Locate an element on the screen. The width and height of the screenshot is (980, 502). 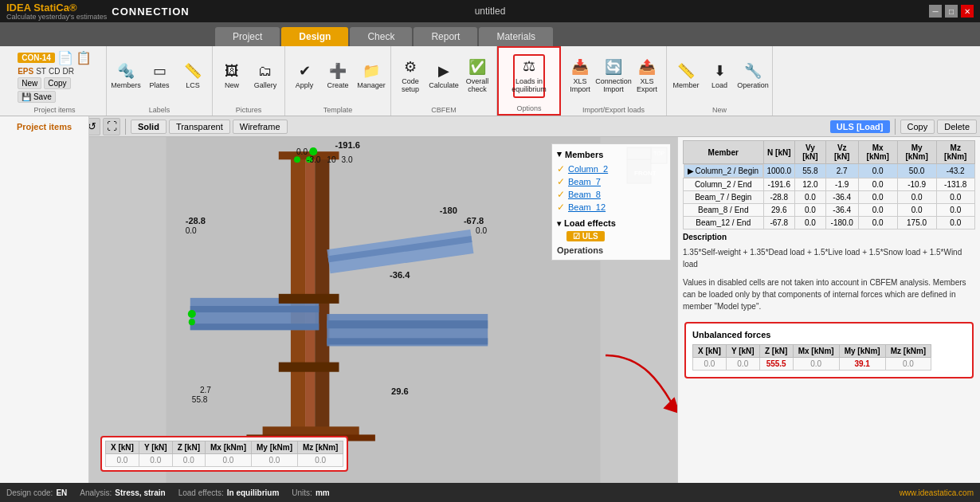
proj-icon1: 📄 is located at coordinates (65, 57).